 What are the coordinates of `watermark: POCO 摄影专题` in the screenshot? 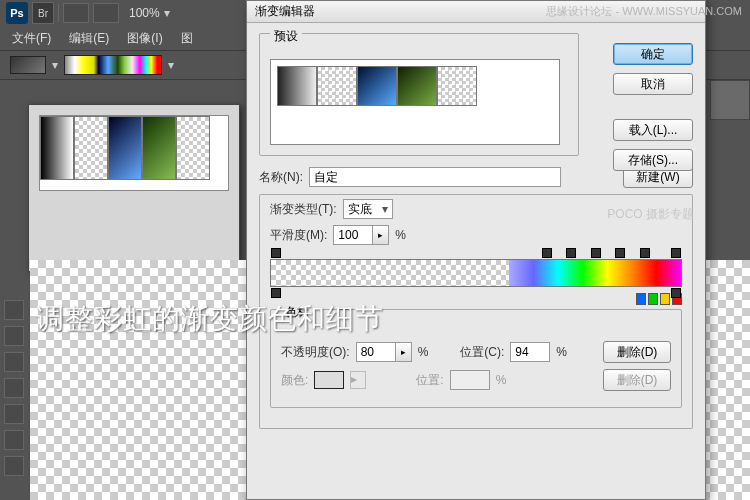 It's located at (650, 214).